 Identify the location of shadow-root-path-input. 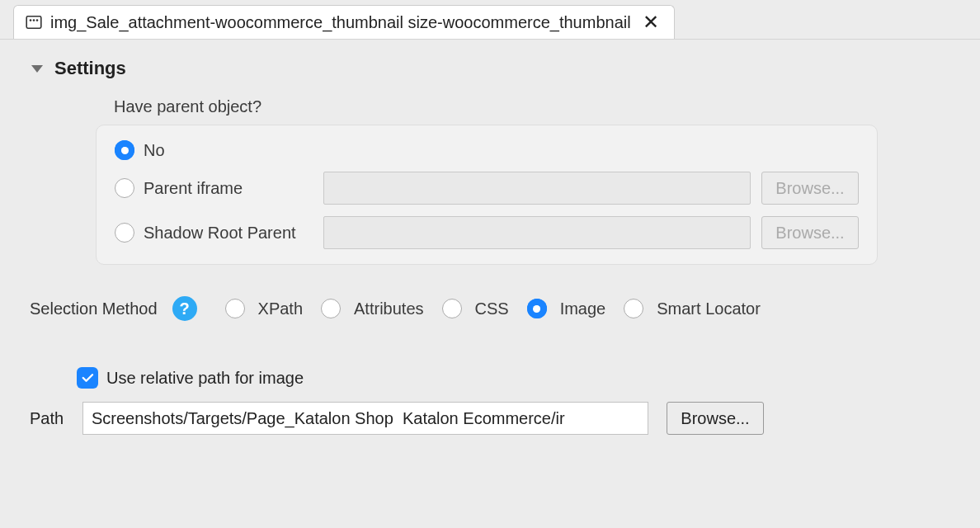
(537, 233).